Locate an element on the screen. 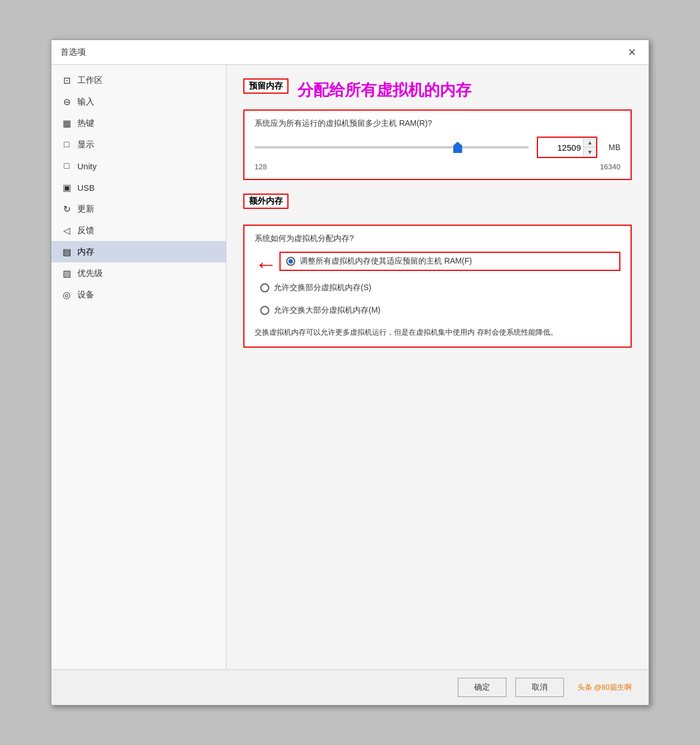 The height and width of the screenshot is (745, 700). input-icon: ⊖ is located at coordinates (67, 102).